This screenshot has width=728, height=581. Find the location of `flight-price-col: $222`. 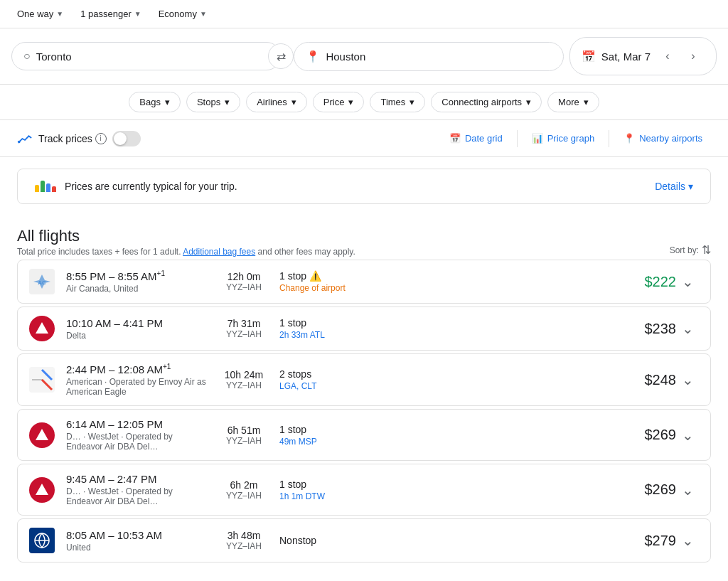

flight-price-col: $222 is located at coordinates (535, 282).